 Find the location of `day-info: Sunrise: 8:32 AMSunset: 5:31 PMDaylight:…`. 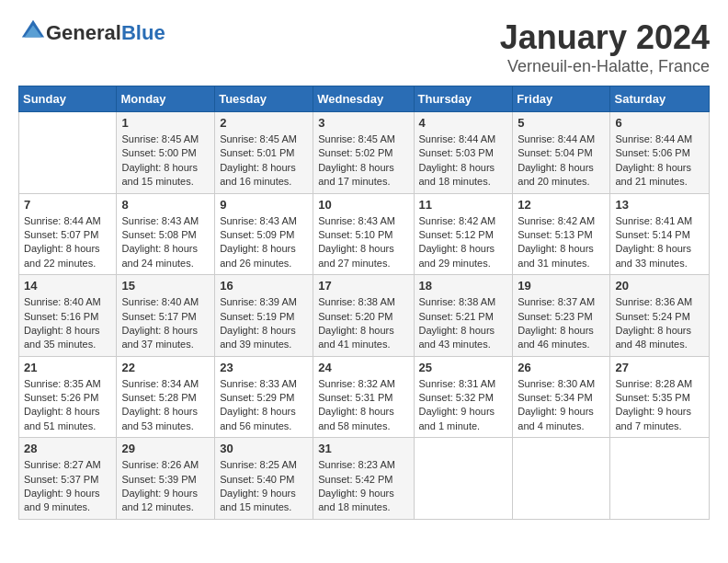

day-info: Sunrise: 8:32 AMSunset: 5:31 PMDaylight:… is located at coordinates (363, 406).